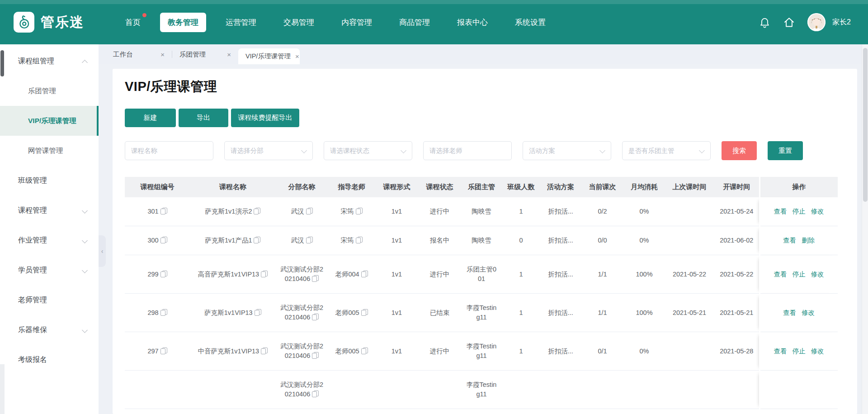 The width and height of the screenshot is (868, 414). Describe the element at coordinates (785, 151) in the screenshot. I see `reset-button: 重置` at that location.